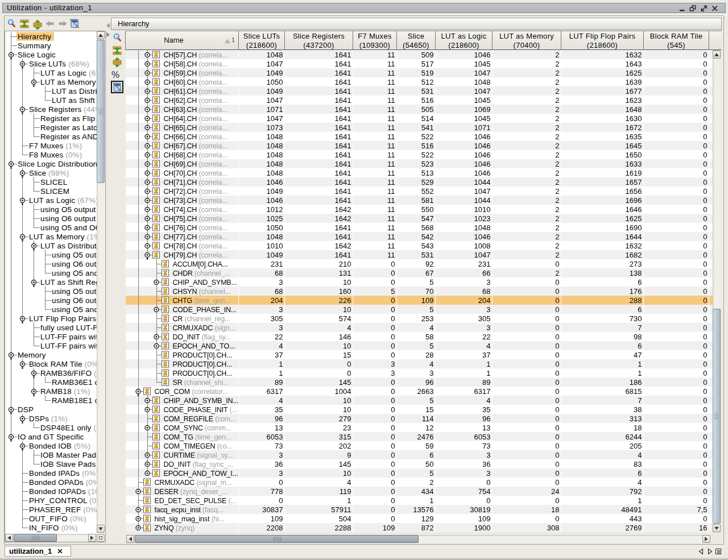  Describe the element at coordinates (425, 437) in the screenshot. I see `svg-text: 2476` at that location.